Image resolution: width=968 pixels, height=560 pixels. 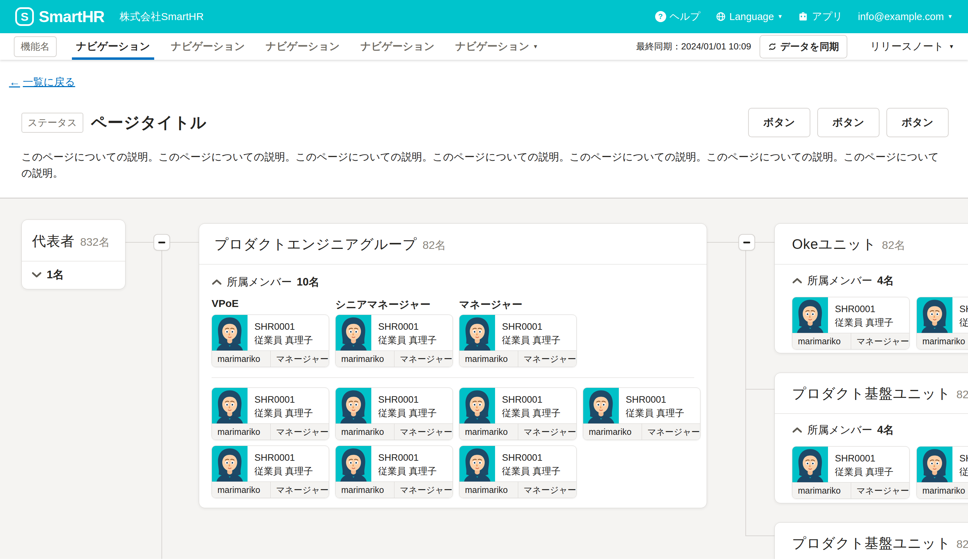 I want to click on members-toggle: 所属メンバー 10名, so click(x=453, y=282).